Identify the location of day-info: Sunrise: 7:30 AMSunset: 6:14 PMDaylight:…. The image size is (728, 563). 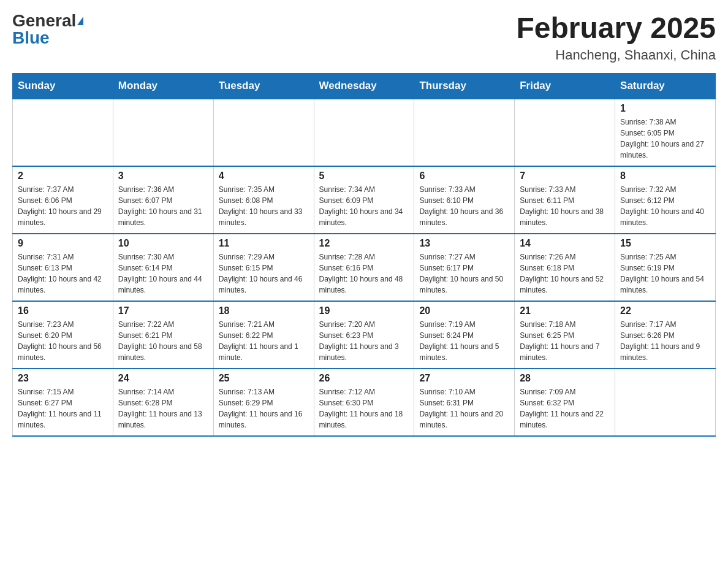
(163, 274).